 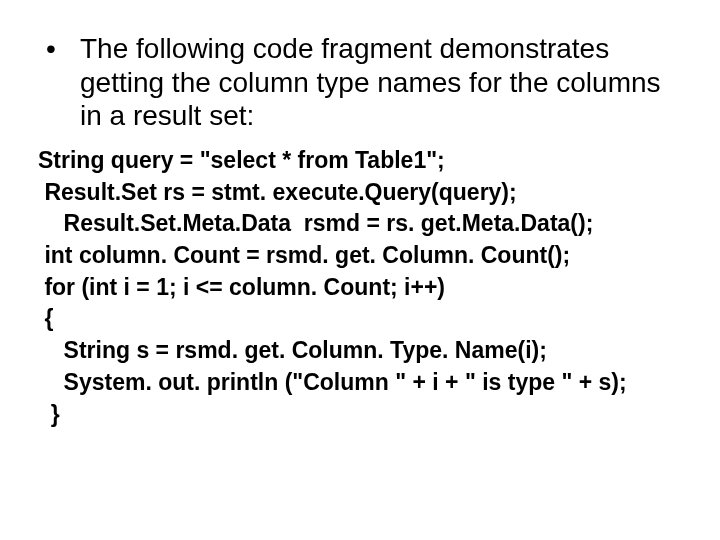 What do you see at coordinates (360, 161) in the screenshot?
I see `code-line: String query = "select * from Table1";` at bounding box center [360, 161].